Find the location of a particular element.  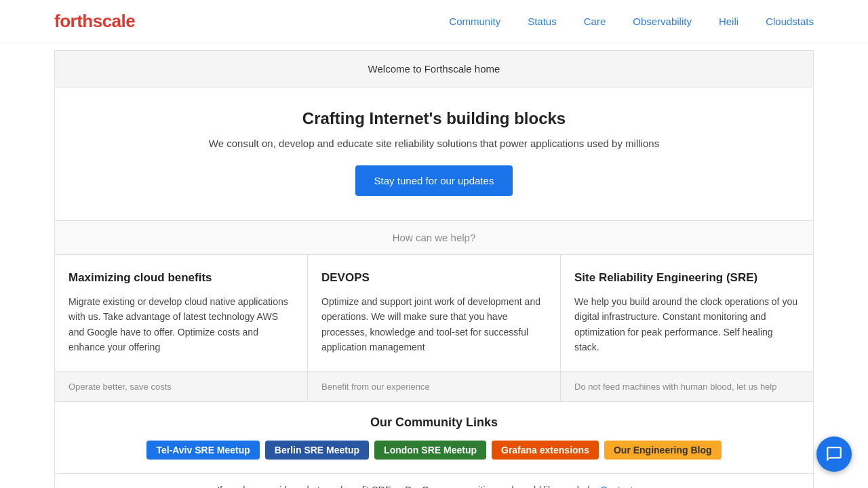

card-text-2: We help you build around the clock opera… is located at coordinates (687, 325).